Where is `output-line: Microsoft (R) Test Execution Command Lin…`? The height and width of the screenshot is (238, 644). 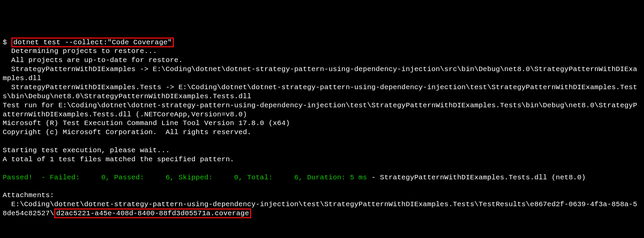
output-line: Microsoft (R) Test Execution Command Lin… is located at coordinates (322, 123).